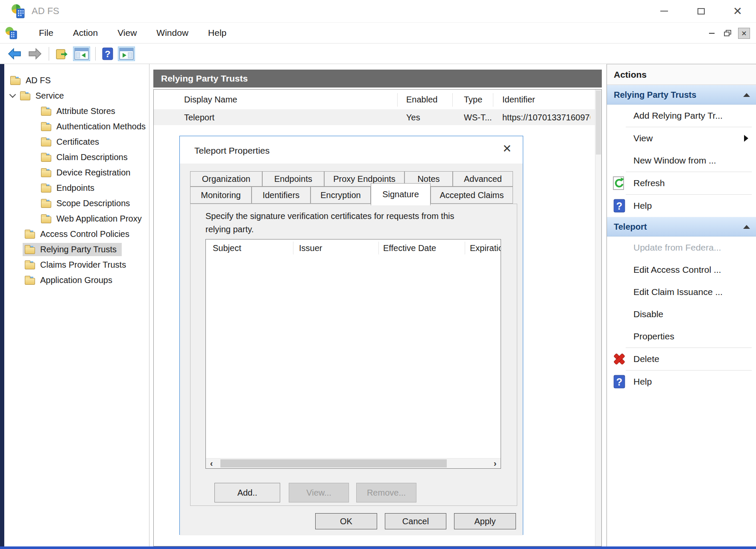 This screenshot has width=756, height=549. Describe the element at coordinates (341, 195) in the screenshot. I see `tab-encryption: Encryption` at that location.